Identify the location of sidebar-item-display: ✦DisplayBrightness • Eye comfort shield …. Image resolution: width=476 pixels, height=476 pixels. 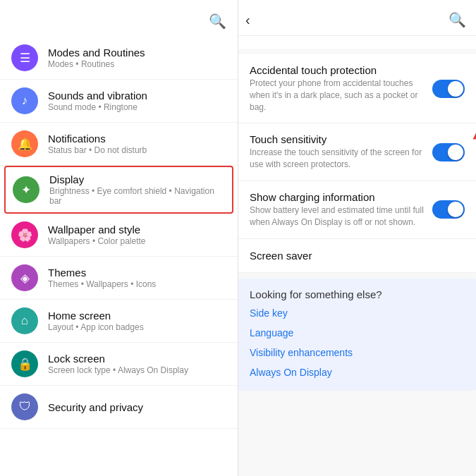
(118, 190).